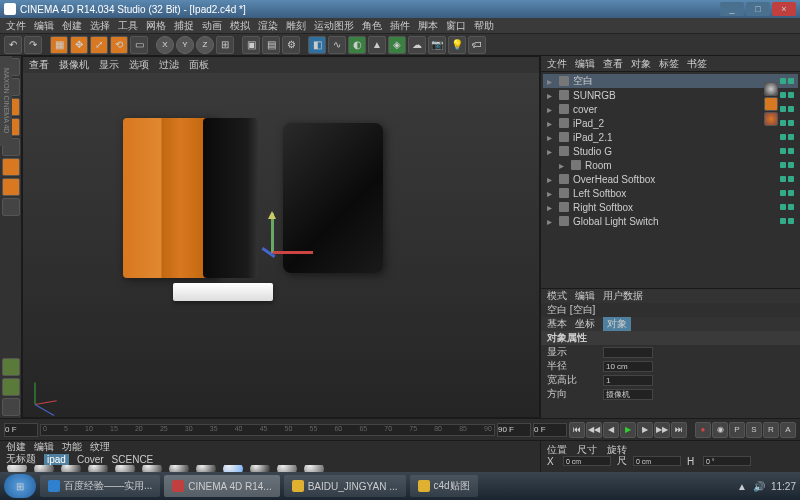 The height and width of the screenshot is (500, 800). Describe the element at coordinates (268, 430) in the screenshot. I see `timeline-slider: 051015202530354045505560657075808590` at that location.